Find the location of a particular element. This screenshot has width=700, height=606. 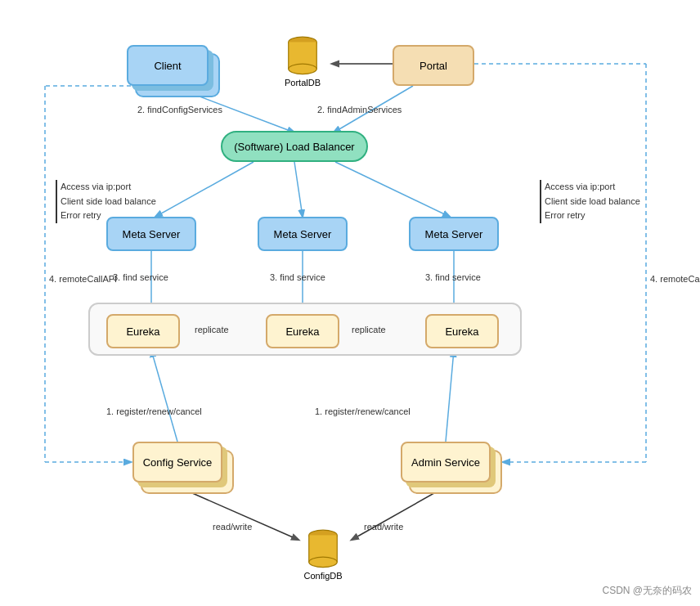

eureka2-node: Eureka is located at coordinates (303, 331).